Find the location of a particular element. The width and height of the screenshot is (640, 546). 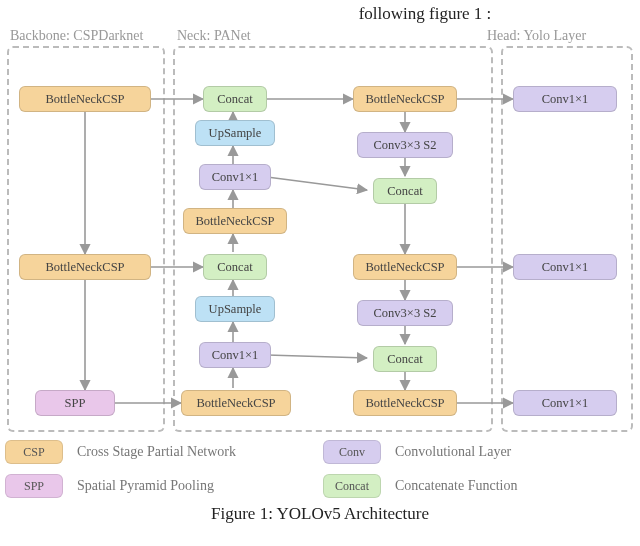

backbone-label: Backbone: CSPDarknet is located at coordinates (90, 36).